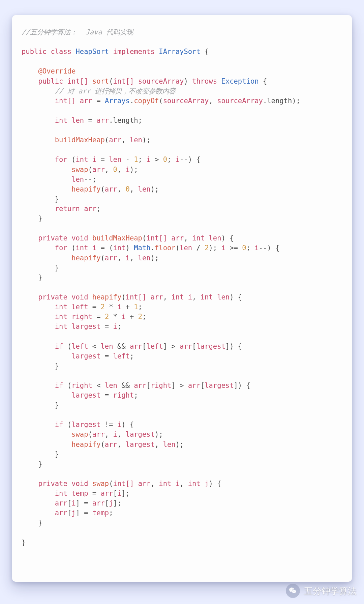 The height and width of the screenshot is (604, 364). Describe the element at coordinates (92, 52) in the screenshot. I see `cls-heapsort: HeapSort` at that location.